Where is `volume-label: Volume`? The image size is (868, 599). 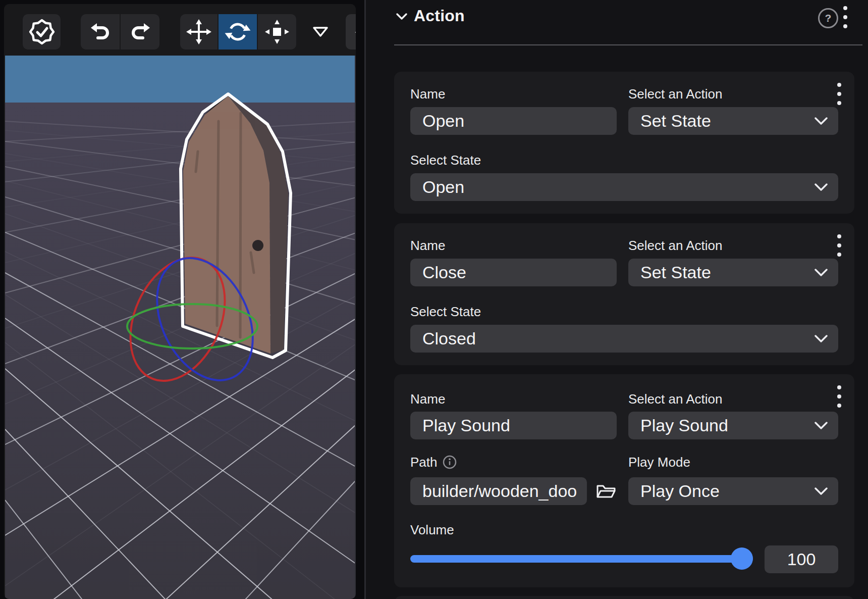 volume-label: Volume is located at coordinates (432, 530).